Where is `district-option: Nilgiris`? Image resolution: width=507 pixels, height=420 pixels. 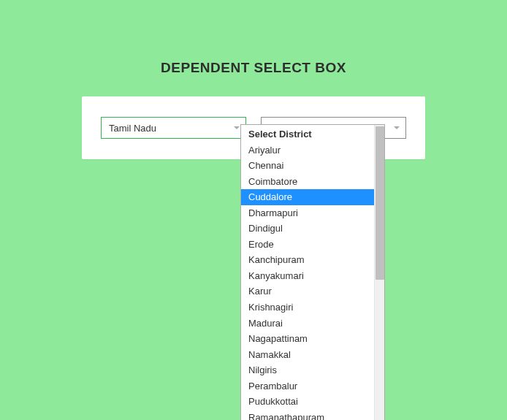 district-option: Nilgiris is located at coordinates (308, 370).